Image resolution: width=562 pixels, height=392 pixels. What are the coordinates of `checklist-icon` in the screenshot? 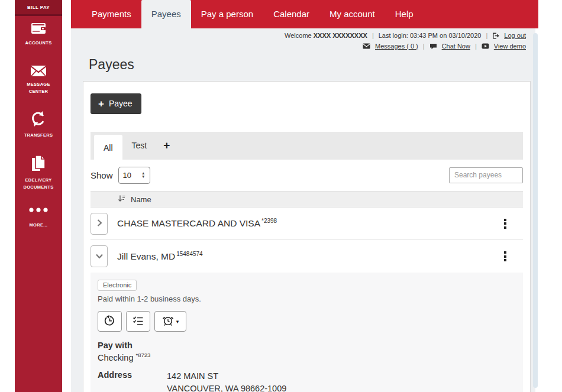 It's located at (138, 322).